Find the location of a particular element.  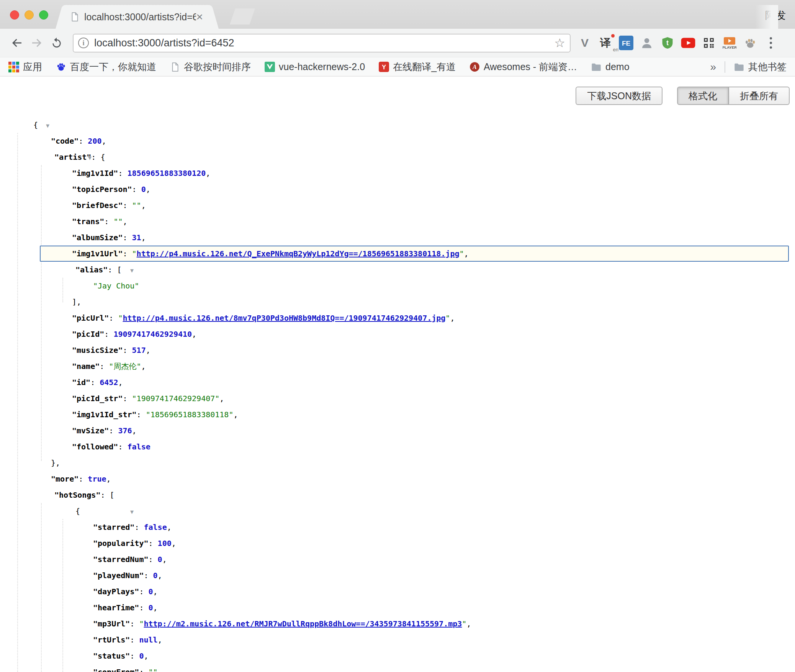

url-text: localhost:3000/artists?id=6452 is located at coordinates (324, 43).